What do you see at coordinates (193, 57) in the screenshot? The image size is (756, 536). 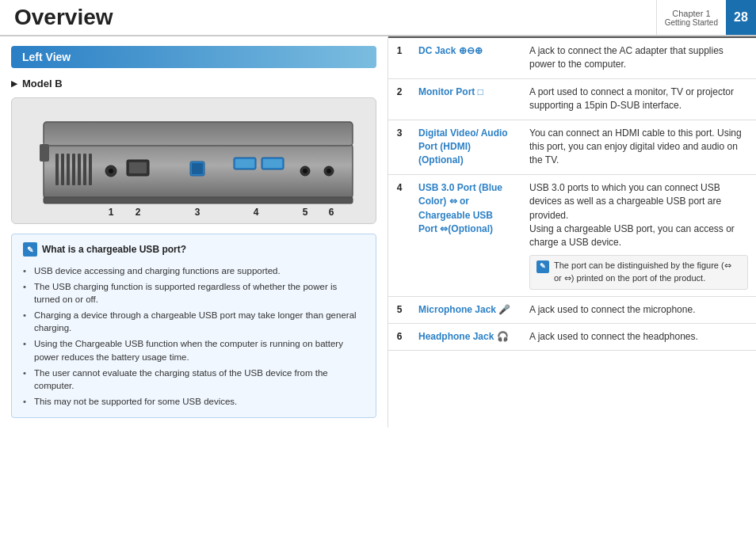 I see `section-header: Left View` at bounding box center [193, 57].